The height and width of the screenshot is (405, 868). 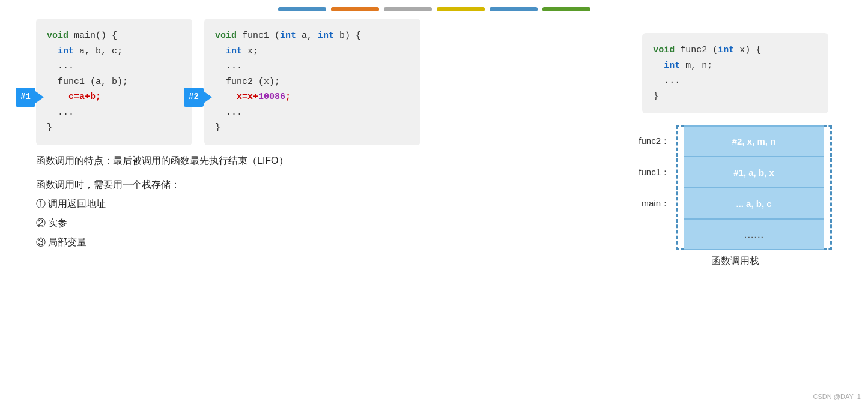 I want to click on code-line: void func1 (int a, int b) {, so click(x=312, y=36).